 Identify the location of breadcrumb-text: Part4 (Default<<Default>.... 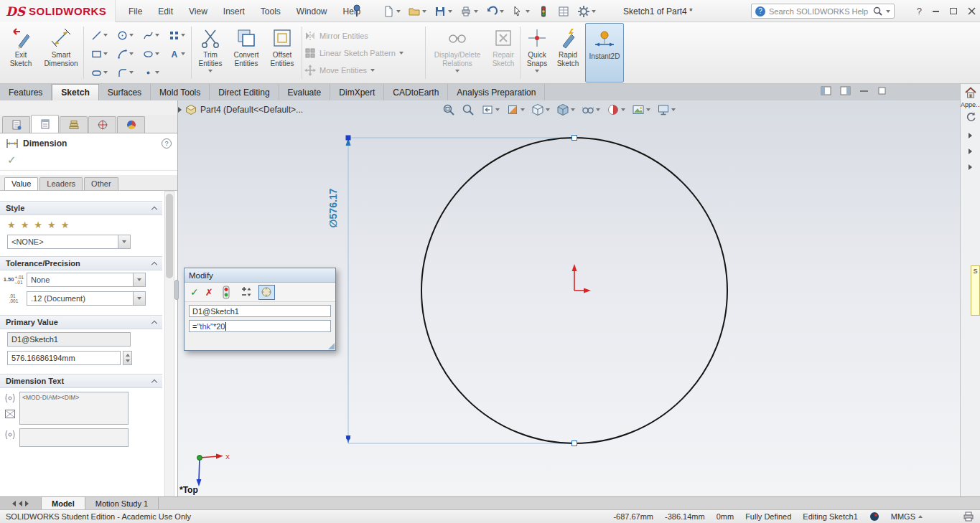
(251, 110).